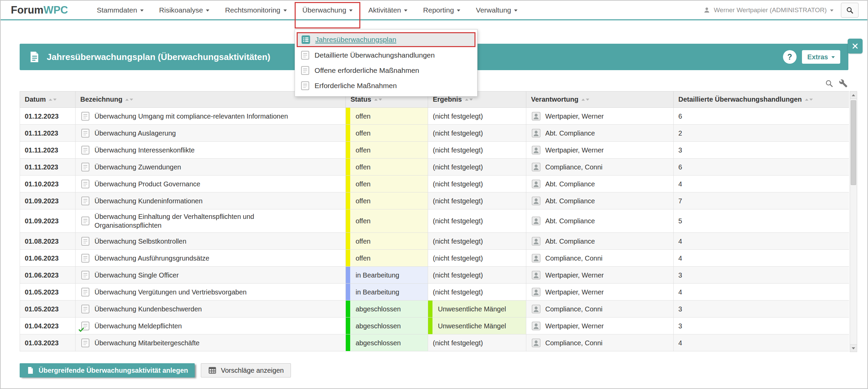 This screenshot has width=868, height=389. What do you see at coordinates (435, 258) in the screenshot?
I see `table-row: 01.06.2023Überwachung Ausführungsgrundsä…` at bounding box center [435, 258].